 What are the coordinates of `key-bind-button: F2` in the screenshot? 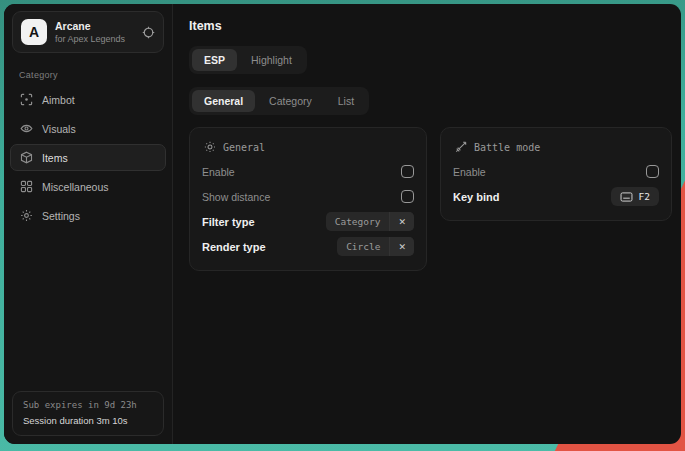 It's located at (635, 196).